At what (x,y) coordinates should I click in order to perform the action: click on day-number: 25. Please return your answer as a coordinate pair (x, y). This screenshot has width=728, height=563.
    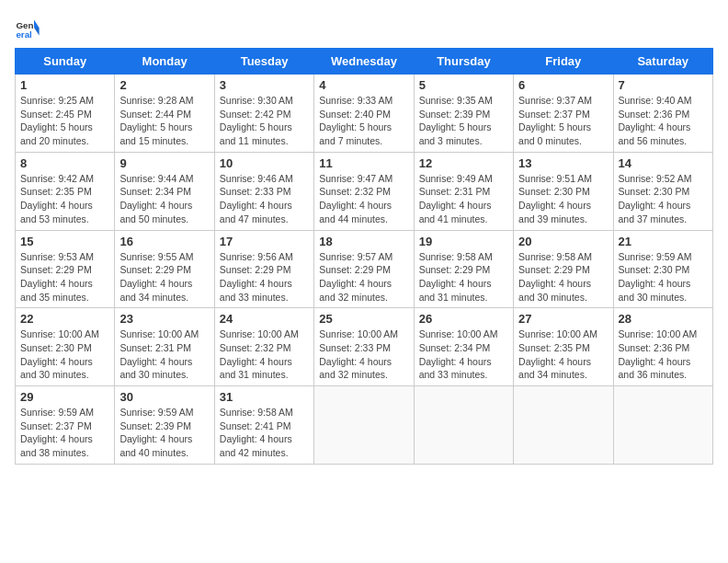
    Looking at the image, I should click on (364, 318).